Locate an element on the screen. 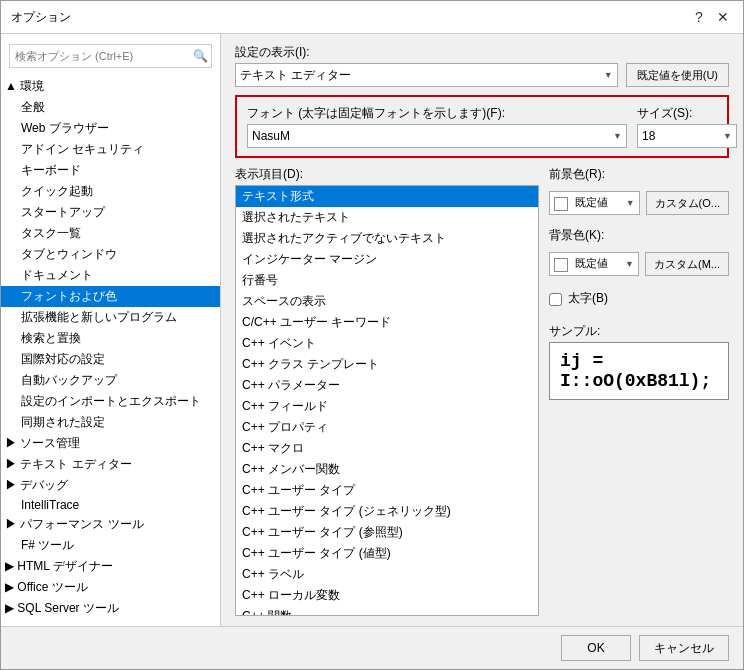 The height and width of the screenshot is (670, 744). tree-item-env: ▲ 環境 is located at coordinates (110, 86).